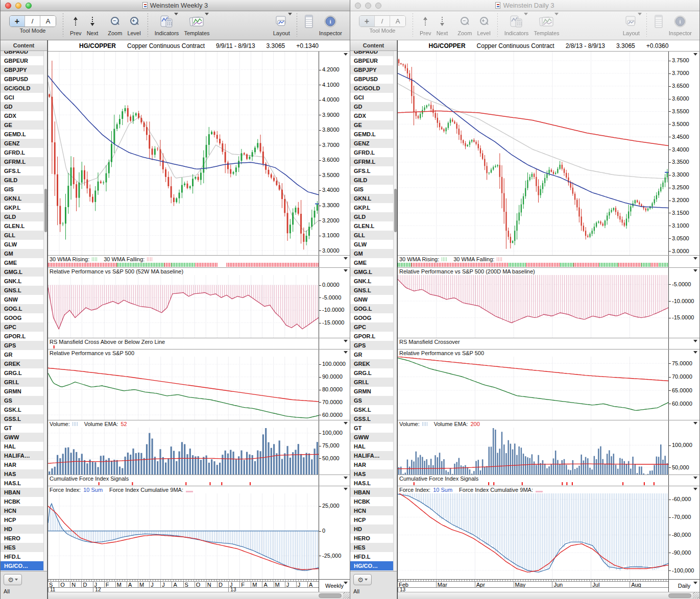  I want to click on candlestick-plot, so click(183, 153).